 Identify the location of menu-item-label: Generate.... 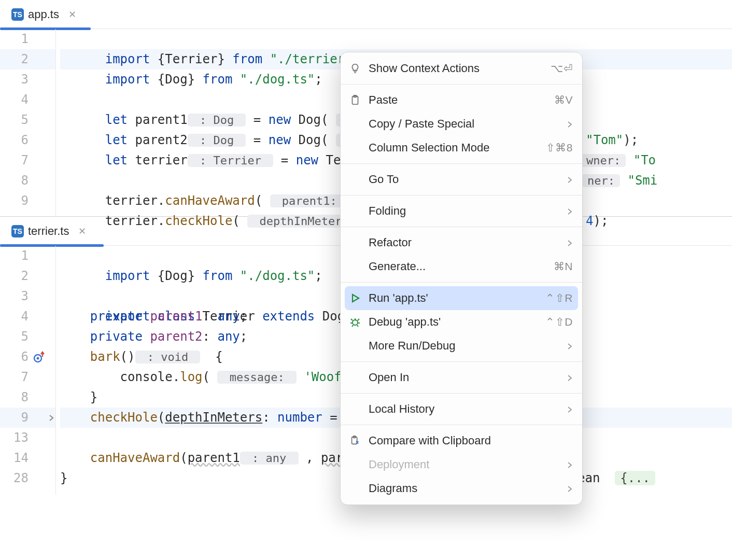
(458, 267).